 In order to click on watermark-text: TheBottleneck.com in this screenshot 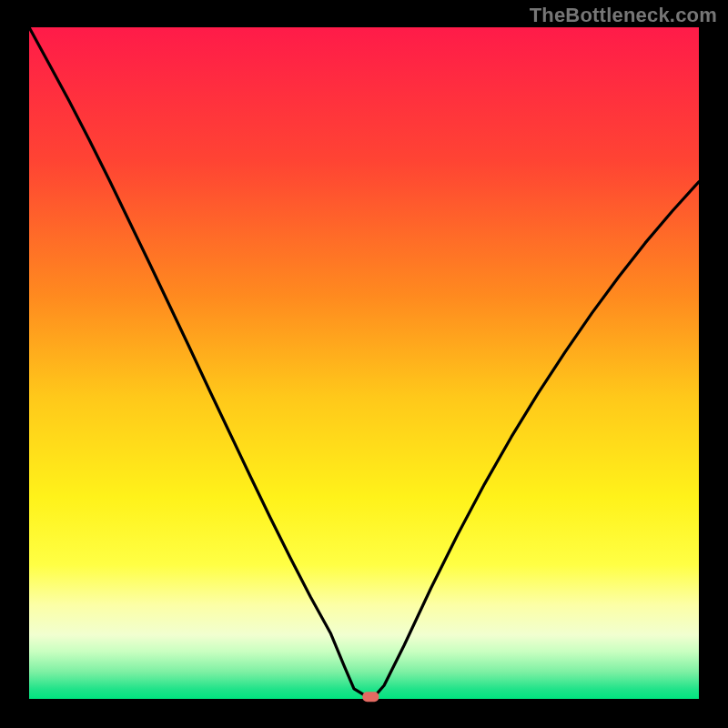, I will do `click(623, 15)`.